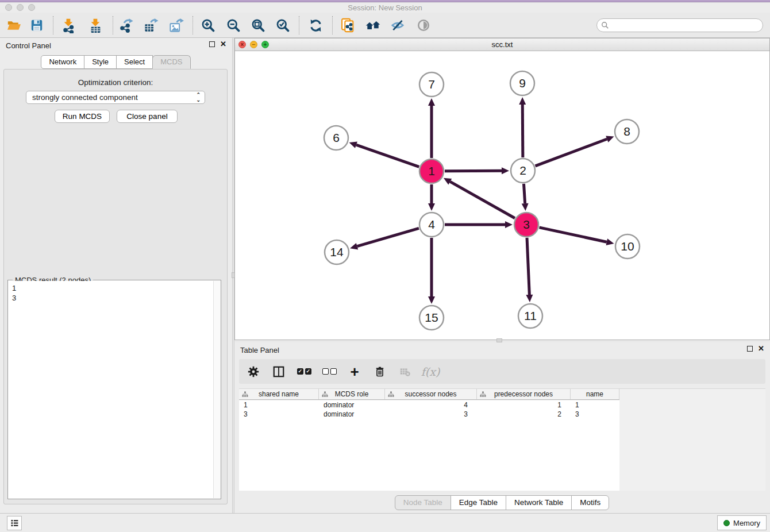  What do you see at coordinates (595, 394) in the screenshot?
I see `column-header-name: name` at bounding box center [595, 394].